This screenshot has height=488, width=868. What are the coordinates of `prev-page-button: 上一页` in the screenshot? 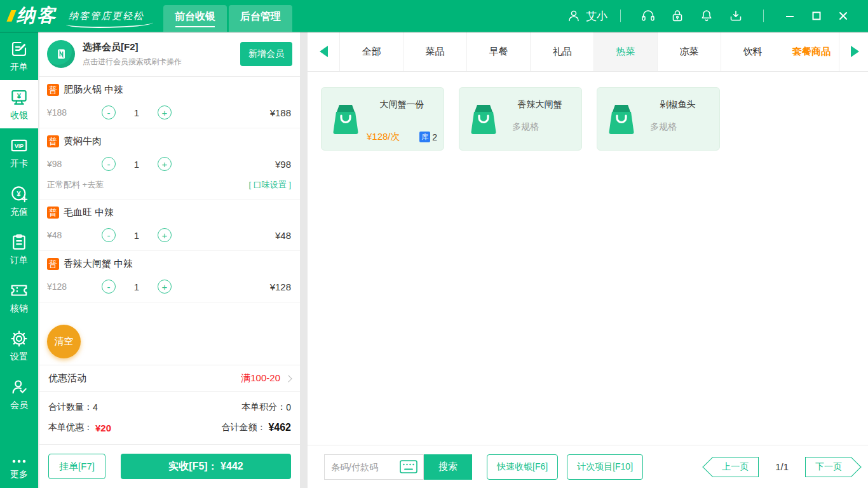 It's located at (736, 467).